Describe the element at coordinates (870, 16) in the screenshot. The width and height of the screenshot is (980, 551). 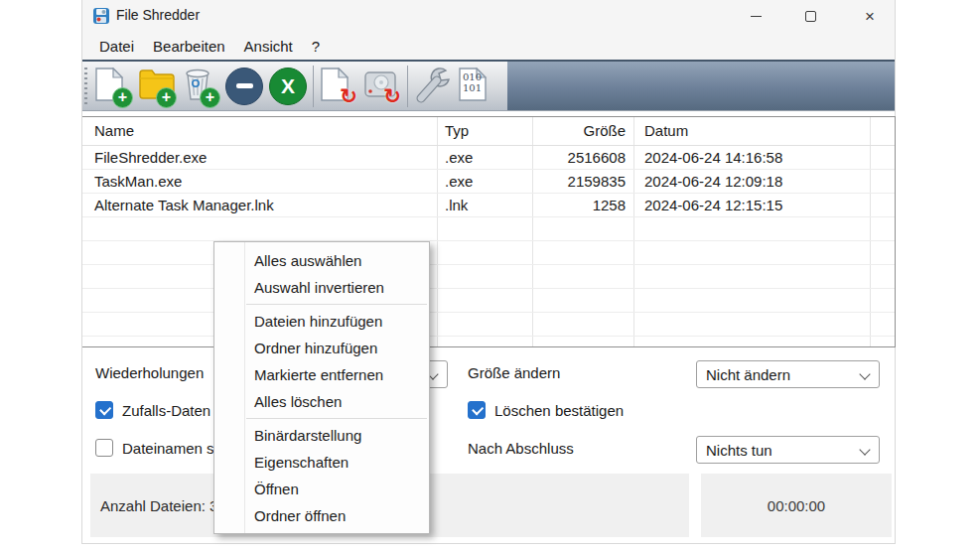
I see `close-button: ×` at that location.